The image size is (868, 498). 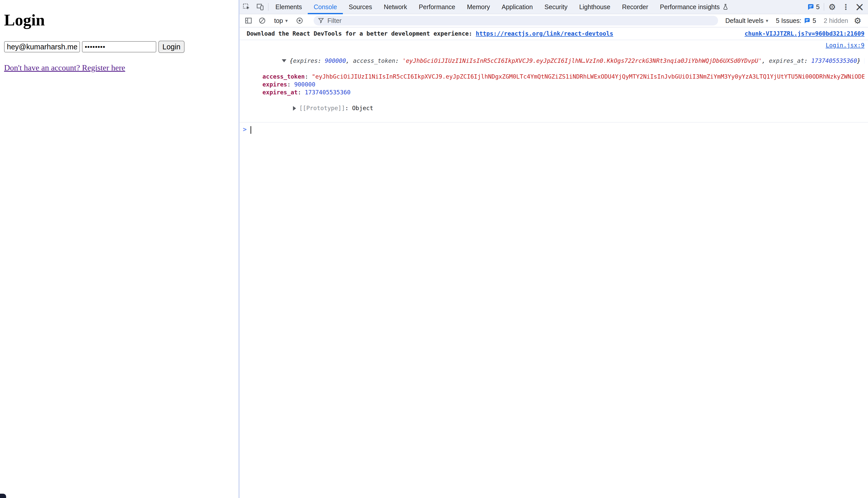 I want to click on devtools-settings-button: ⚙, so click(x=832, y=7).